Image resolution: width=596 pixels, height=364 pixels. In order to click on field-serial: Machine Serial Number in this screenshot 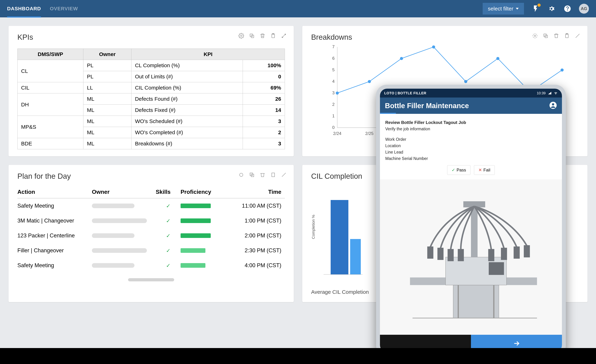, I will do `click(471, 159)`.